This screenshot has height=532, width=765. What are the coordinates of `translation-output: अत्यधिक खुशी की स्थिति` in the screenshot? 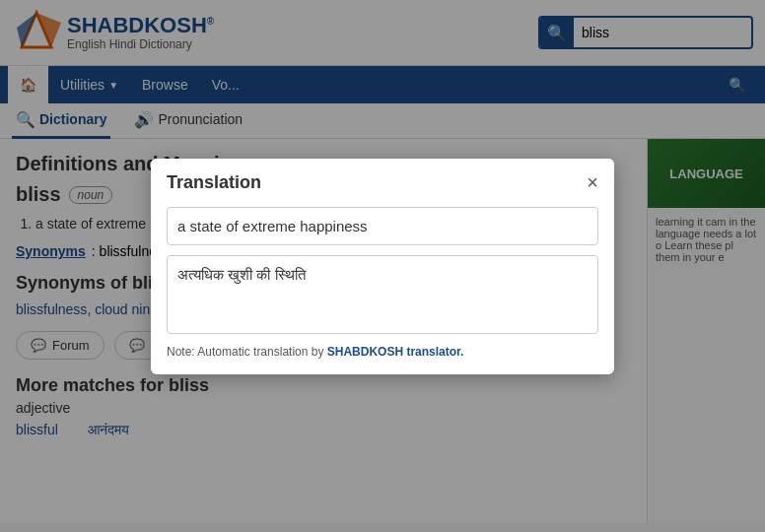 It's located at (382, 295).